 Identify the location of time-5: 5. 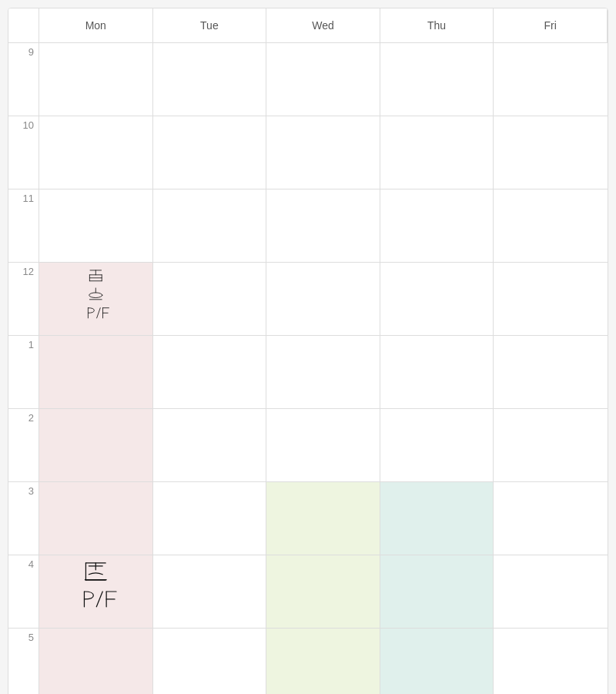
(24, 661).